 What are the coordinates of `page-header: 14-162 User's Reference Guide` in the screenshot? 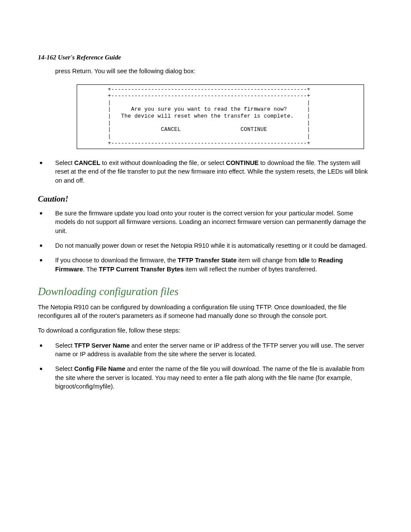 It's located at (206, 58).